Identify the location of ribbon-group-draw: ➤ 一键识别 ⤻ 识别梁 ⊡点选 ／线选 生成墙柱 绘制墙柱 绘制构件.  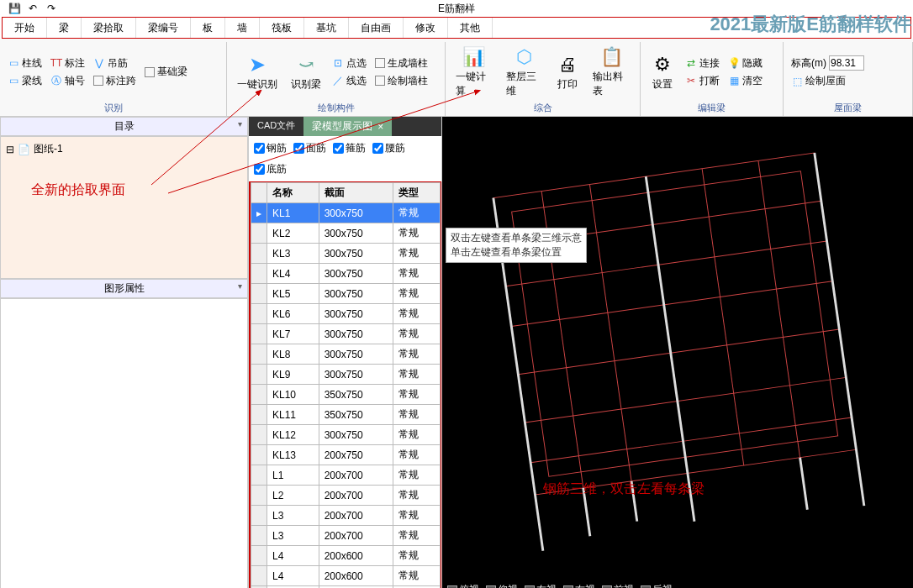
(336, 79).